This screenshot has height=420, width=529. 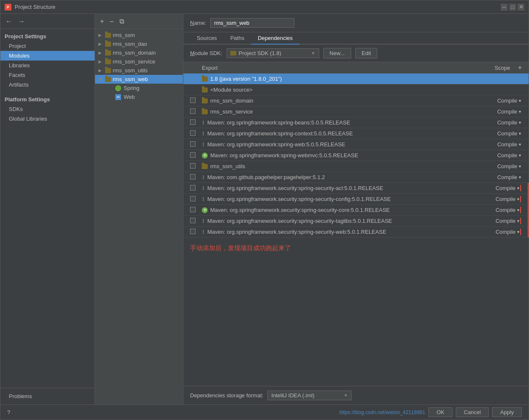 I want to click on scope-arrow-security-taglibs: ▼, so click(x=518, y=221).